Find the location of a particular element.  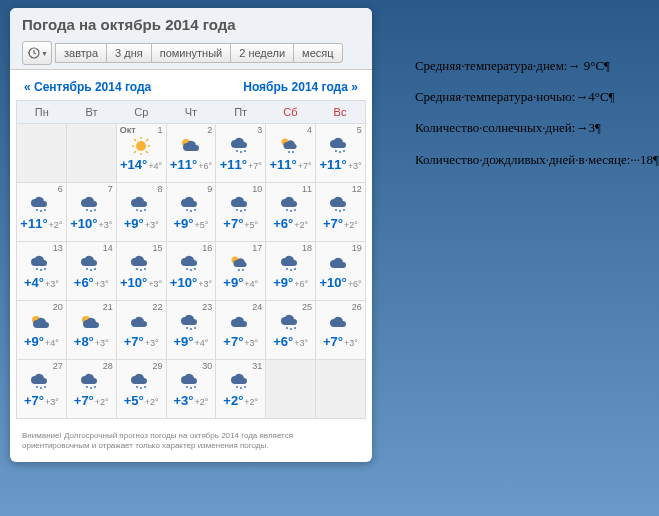

day-cell: 9+9°+5° is located at coordinates (192, 212).